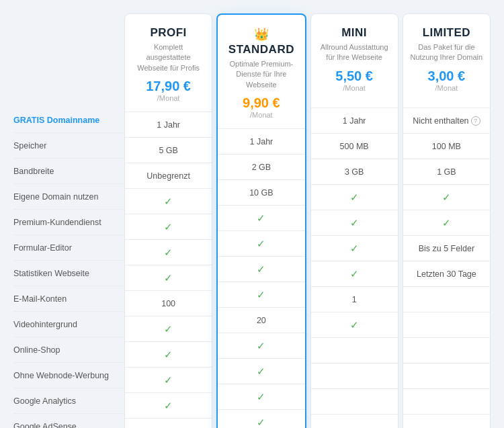 The image size is (504, 428). What do you see at coordinates (168, 406) in the screenshot?
I see `plan-cell-profi-11: ✓` at bounding box center [168, 406].